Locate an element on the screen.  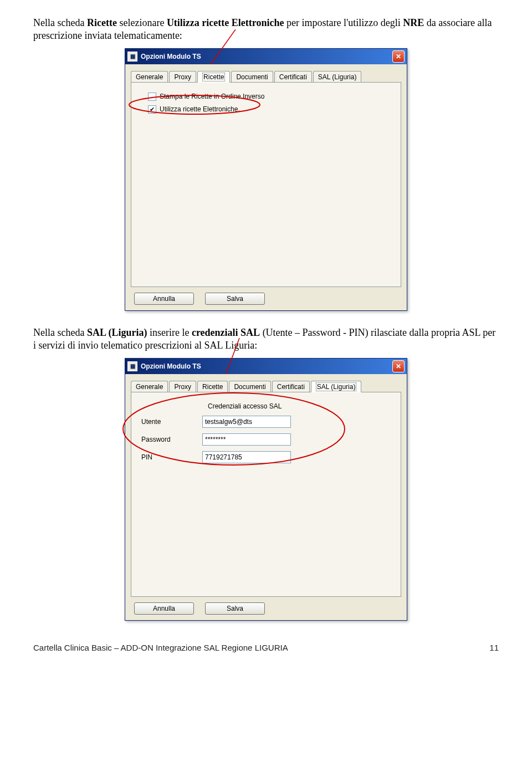
intro-paragraph-1: Nella scheda Ricette selezionare Utilizz… is located at coordinates (266, 30).